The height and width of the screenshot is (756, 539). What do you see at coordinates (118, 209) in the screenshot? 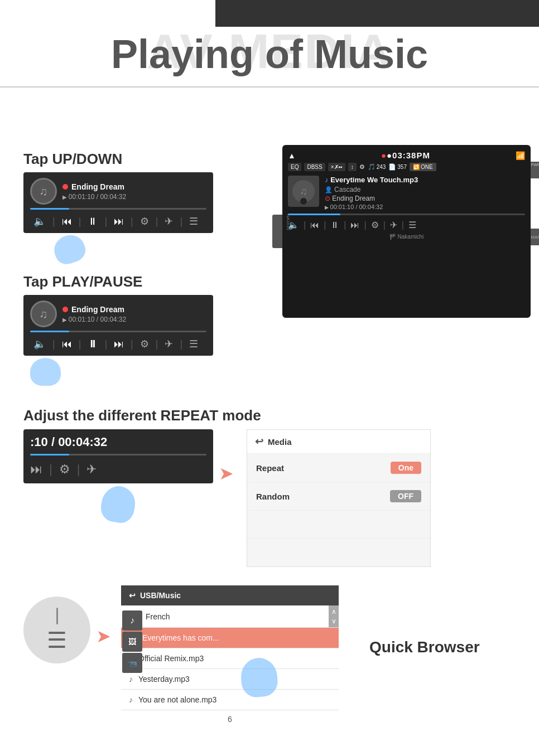
I see `progress-bar-updown` at bounding box center [118, 209].